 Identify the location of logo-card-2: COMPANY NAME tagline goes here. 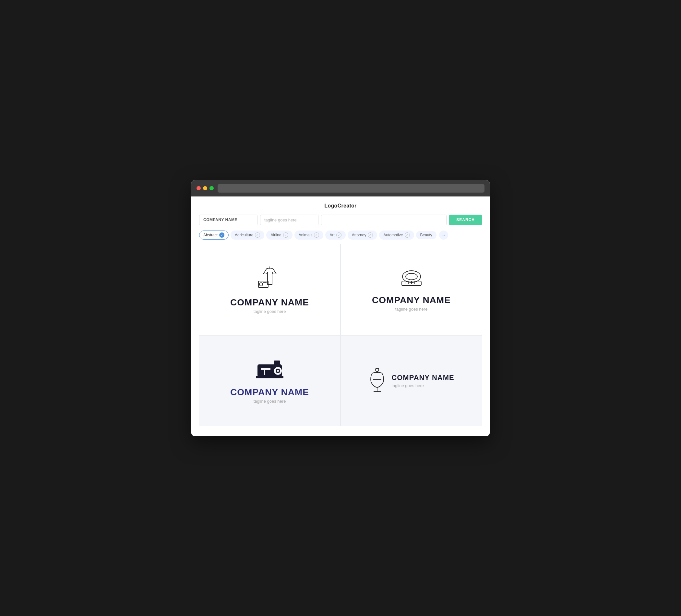
(411, 290).